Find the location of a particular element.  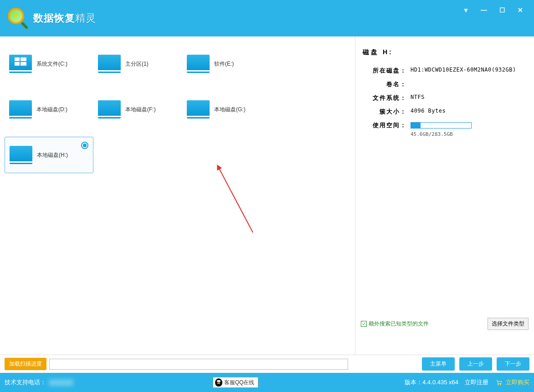

status-left: 技术支持电话： 客服QQ在线 is located at coordinates (131, 382).